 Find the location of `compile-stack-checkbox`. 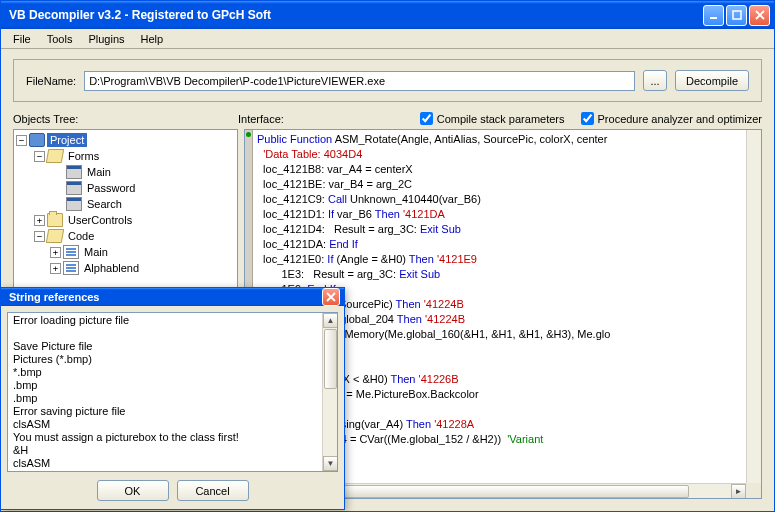

compile-stack-checkbox is located at coordinates (426, 118).